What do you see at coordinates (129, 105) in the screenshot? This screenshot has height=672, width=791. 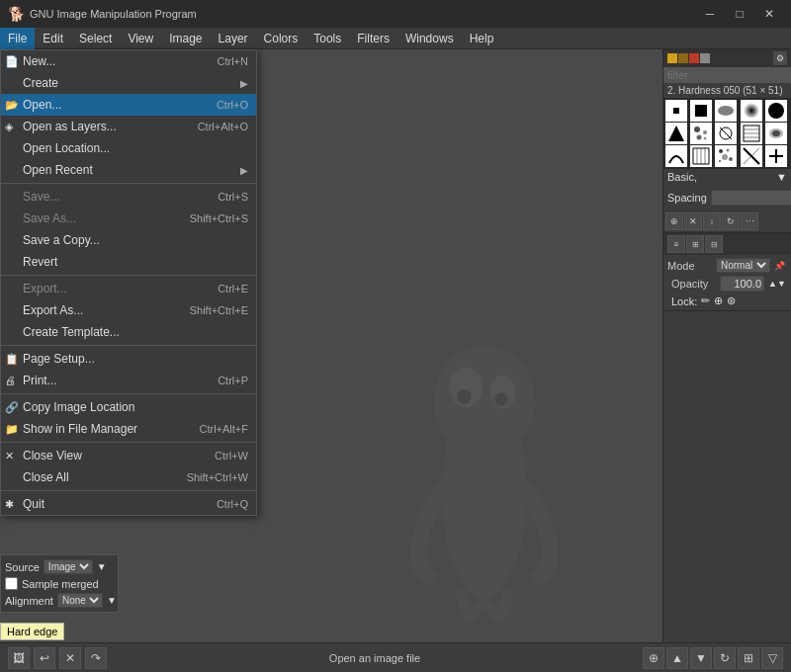 I see `menu-item-open: 📂 Open... Ctrl+O` at bounding box center [129, 105].